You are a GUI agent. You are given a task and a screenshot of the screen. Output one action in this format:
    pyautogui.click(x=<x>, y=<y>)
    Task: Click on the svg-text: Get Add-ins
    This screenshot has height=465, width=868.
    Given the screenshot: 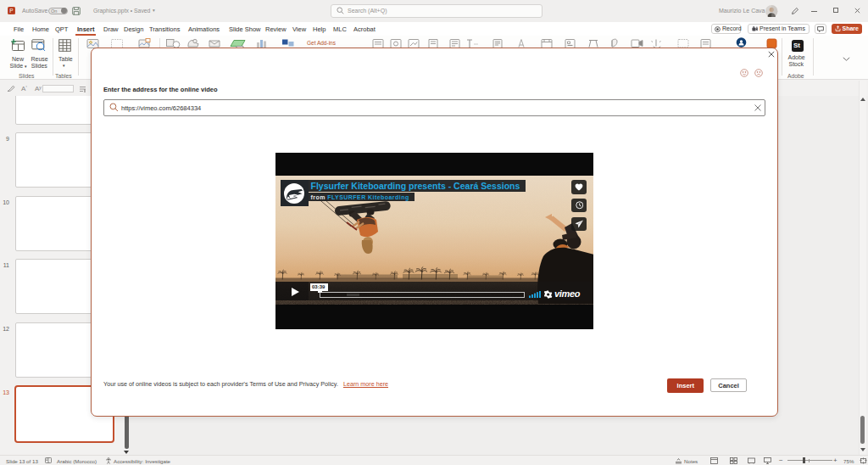 What is the action you would take?
    pyautogui.click(x=322, y=42)
    